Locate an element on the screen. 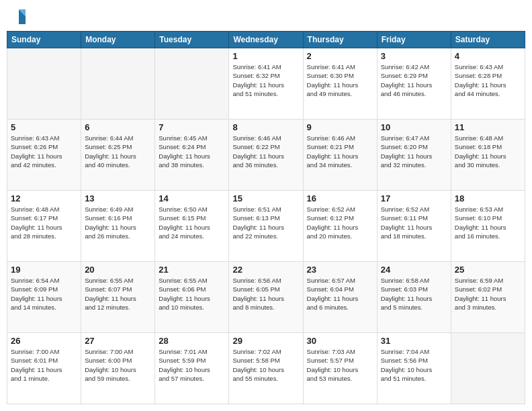 The height and width of the screenshot is (411, 532). day-number: 18 is located at coordinates (488, 199).